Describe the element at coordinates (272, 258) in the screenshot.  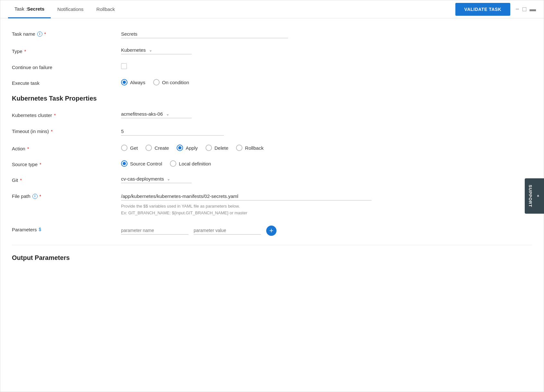
I see `output-parameters-heading: Output Parameters` at that location.